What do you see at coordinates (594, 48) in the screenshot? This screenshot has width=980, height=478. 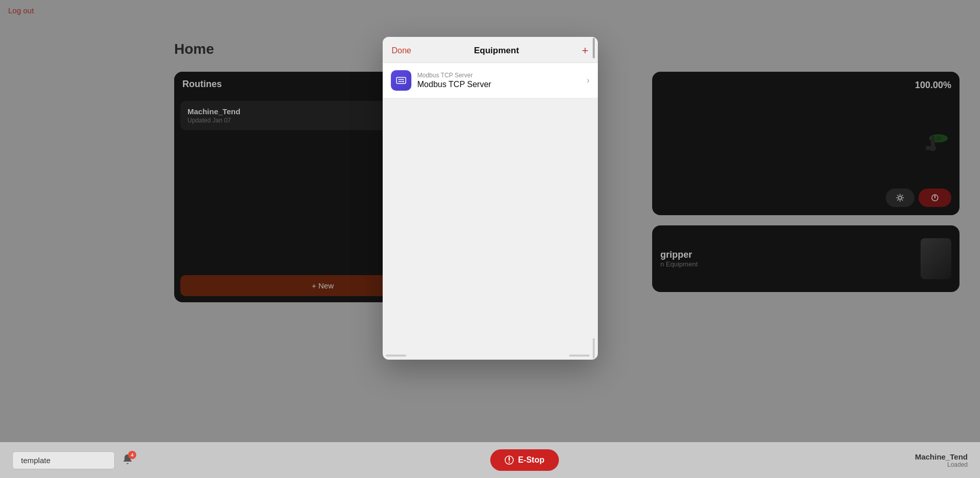 I see `scrollbar-top` at bounding box center [594, 48].